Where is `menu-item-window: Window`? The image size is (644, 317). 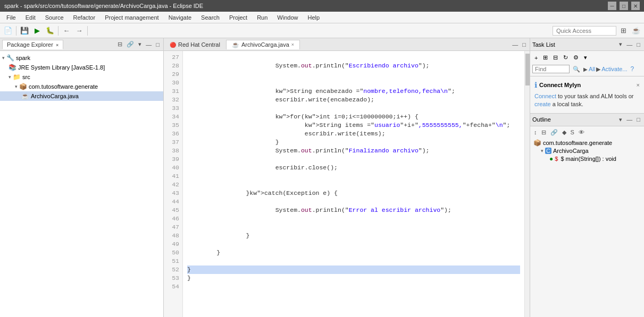
menu-item-window: Window is located at coordinates (287, 18).